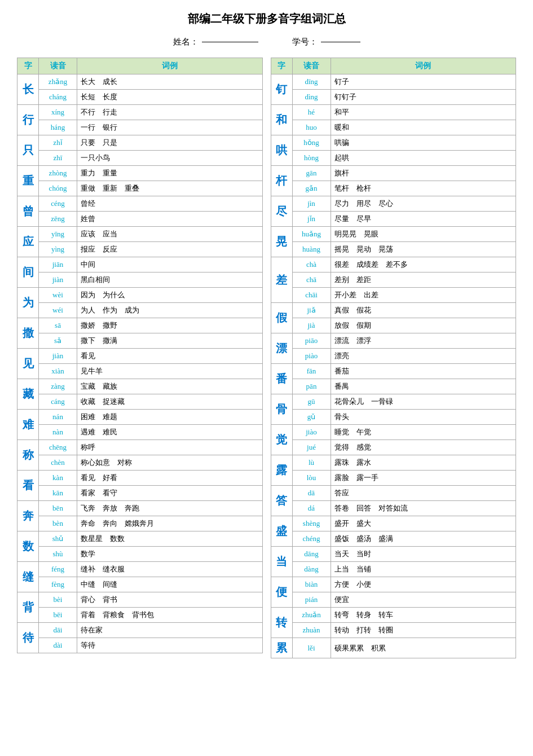  What do you see at coordinates (311, 539) in the screenshot?
I see `pinyin-cell: chéng` at bounding box center [311, 539].